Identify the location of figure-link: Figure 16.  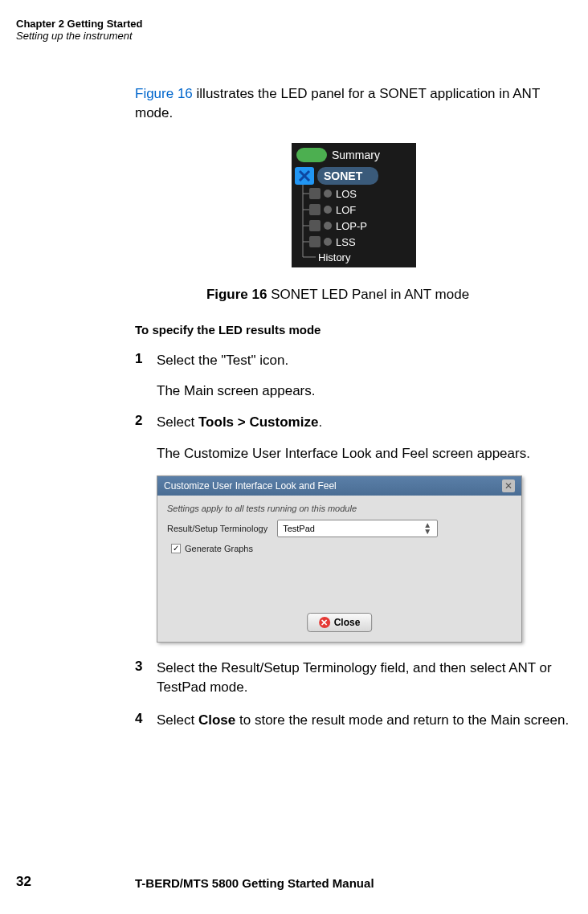
(164, 93).